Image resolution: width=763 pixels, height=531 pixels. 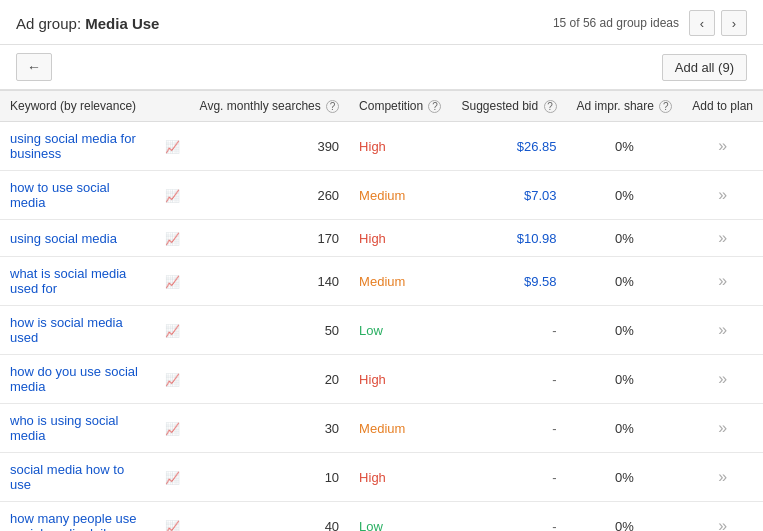 What do you see at coordinates (702, 23) in the screenshot?
I see `prev-page-button: ‹` at bounding box center [702, 23].